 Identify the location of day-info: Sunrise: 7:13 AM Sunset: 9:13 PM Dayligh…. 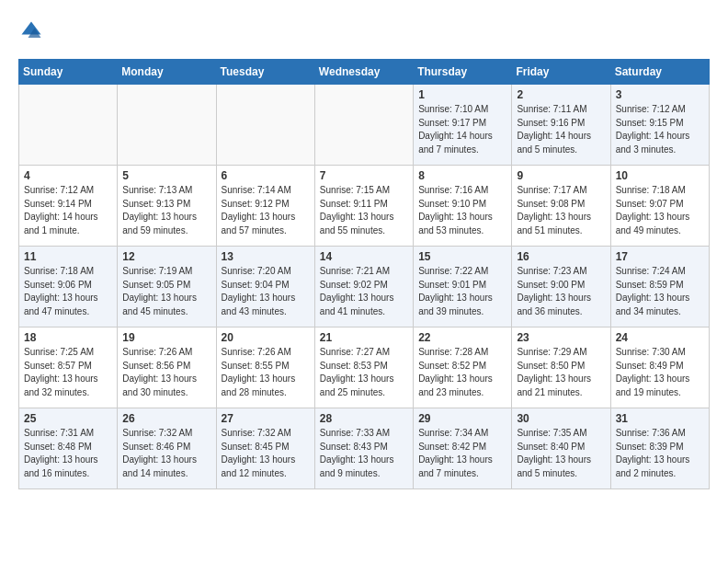
(166, 211).